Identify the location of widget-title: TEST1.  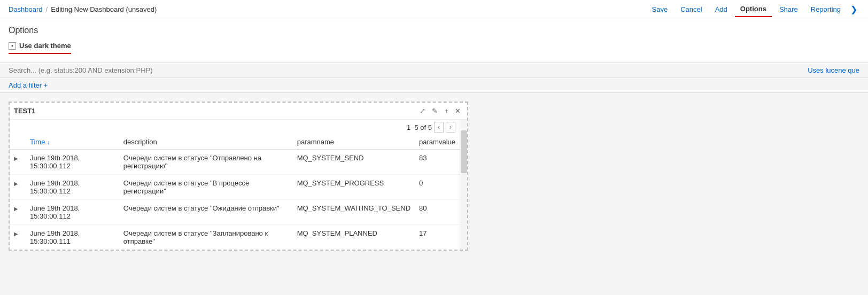
(216, 111).